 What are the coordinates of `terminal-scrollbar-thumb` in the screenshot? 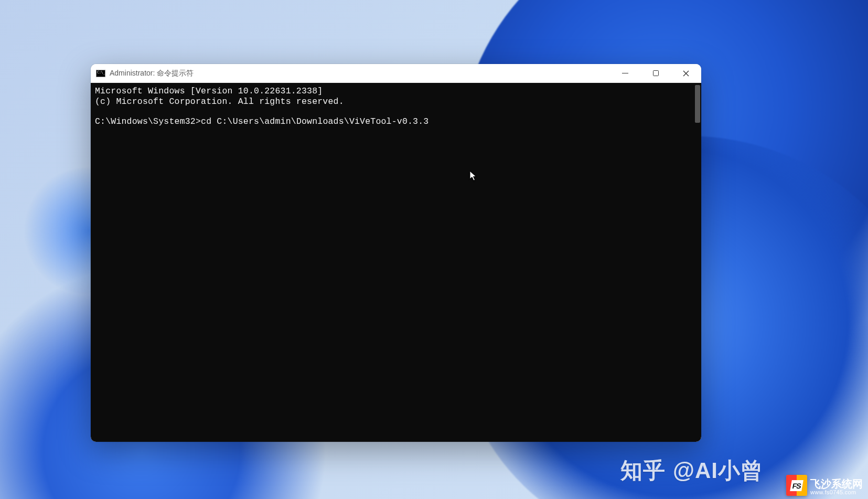 It's located at (698, 104).